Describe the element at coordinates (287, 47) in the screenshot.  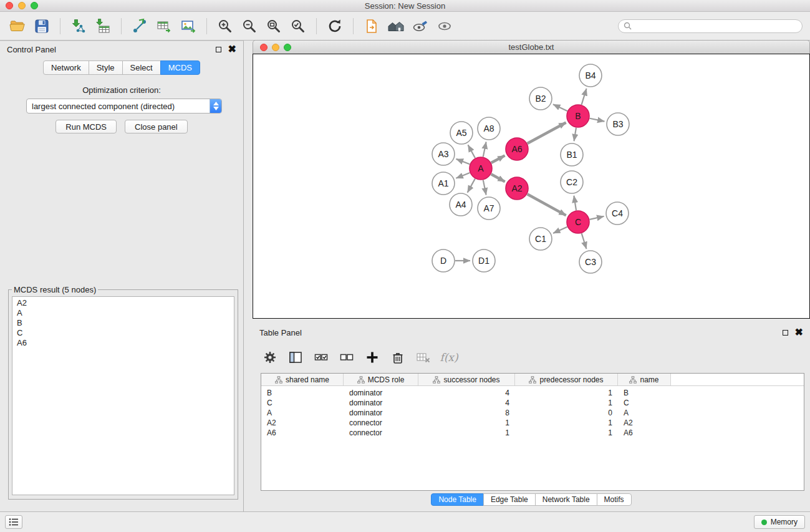
I see `zoom-network-window-button` at that location.